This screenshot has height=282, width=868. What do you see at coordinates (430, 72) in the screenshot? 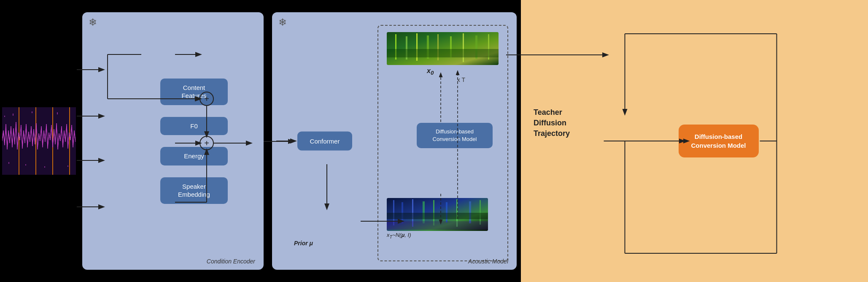
I see `x0-label: x0` at bounding box center [430, 72].